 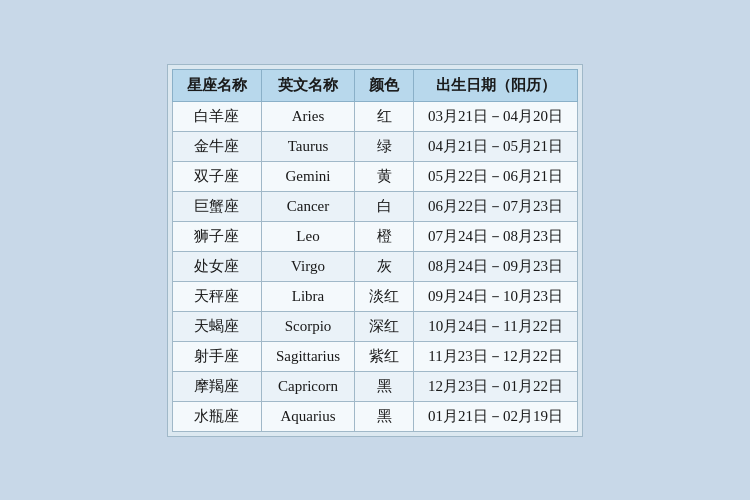 I want to click on table-header-cell: 英文名称, so click(x=308, y=85).